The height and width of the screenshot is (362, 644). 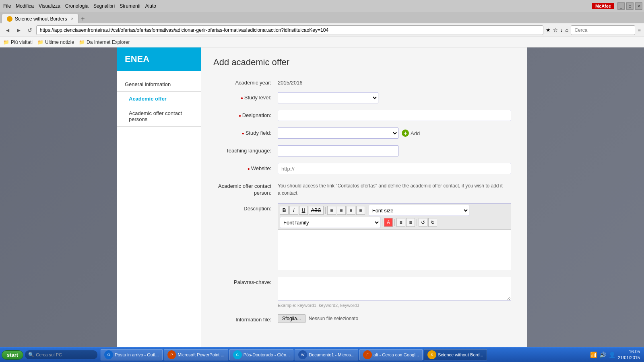 What do you see at coordinates (639, 6) in the screenshot?
I see `win-close: ×` at bounding box center [639, 6].